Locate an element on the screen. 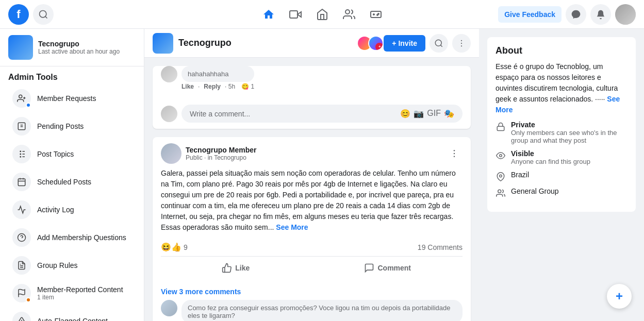 Image resolution: width=644 pixels, height=321 pixels. post-card-1: hahahahhaha Like · Reply · 5h 😋 1 is located at coordinates (311, 97).